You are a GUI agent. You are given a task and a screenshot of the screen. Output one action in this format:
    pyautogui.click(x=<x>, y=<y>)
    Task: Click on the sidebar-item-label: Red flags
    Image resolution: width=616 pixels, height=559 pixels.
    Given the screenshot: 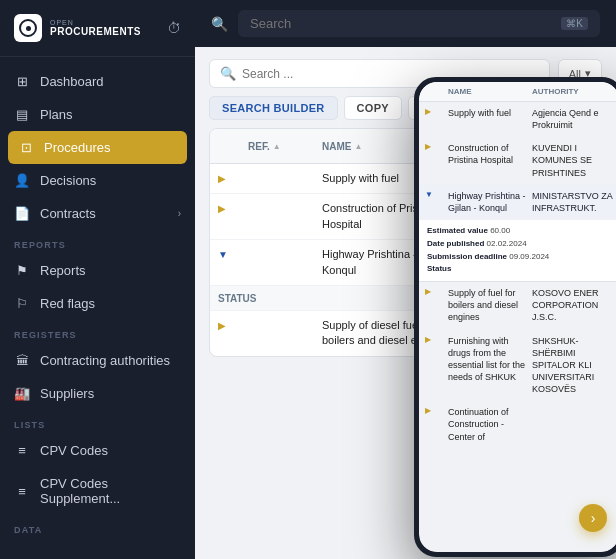 What is the action you would take?
    pyautogui.click(x=68, y=304)
    